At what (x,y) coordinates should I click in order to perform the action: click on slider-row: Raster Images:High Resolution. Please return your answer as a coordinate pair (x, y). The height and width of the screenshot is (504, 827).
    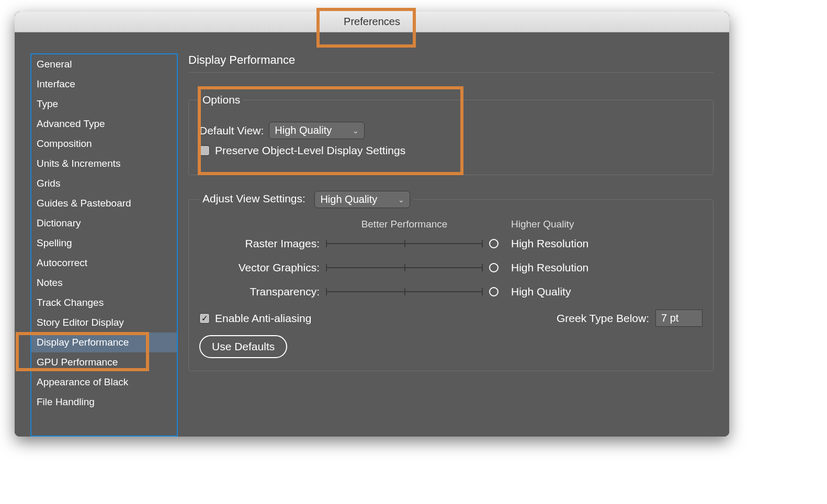
    Looking at the image, I should click on (451, 244).